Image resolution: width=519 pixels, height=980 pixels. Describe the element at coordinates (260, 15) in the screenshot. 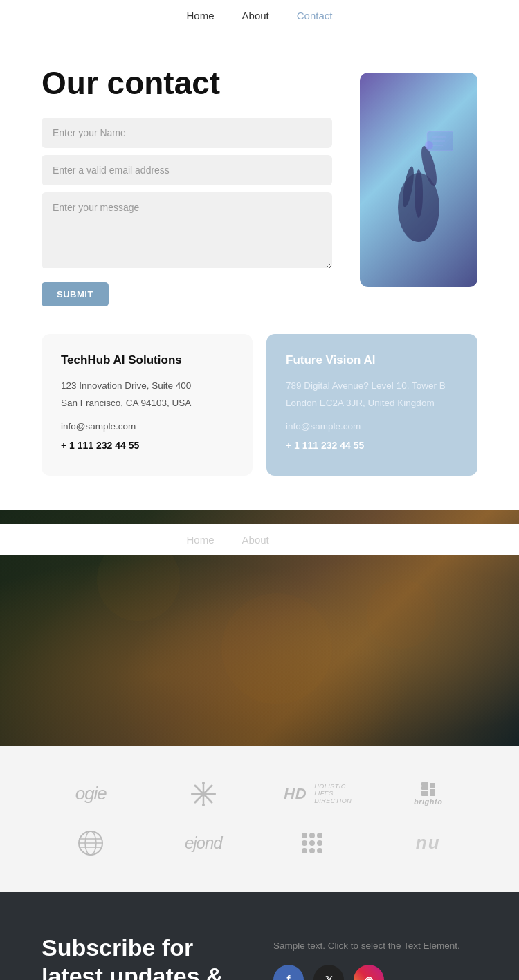

I see `main-nav: Home About Contact` at that location.